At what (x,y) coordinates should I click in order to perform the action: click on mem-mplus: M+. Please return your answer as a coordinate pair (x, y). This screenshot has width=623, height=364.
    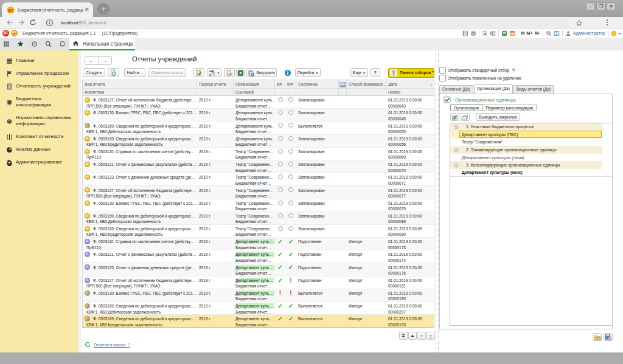
    Looking at the image, I should click on (529, 33).